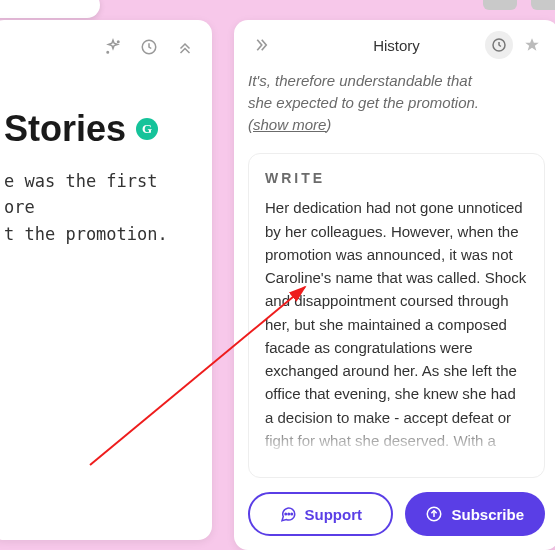 The image size is (555, 550). Describe the element at coordinates (50, 9) in the screenshot. I see `top-pill` at that location.